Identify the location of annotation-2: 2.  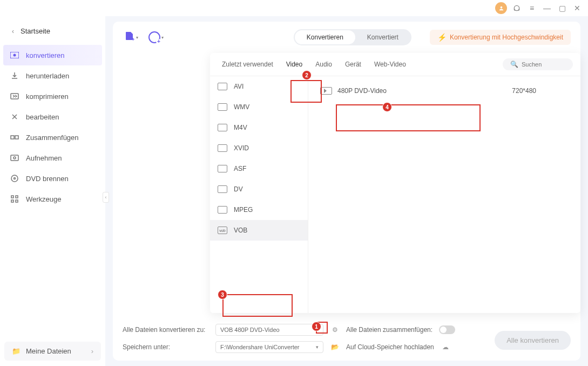
(307, 75).